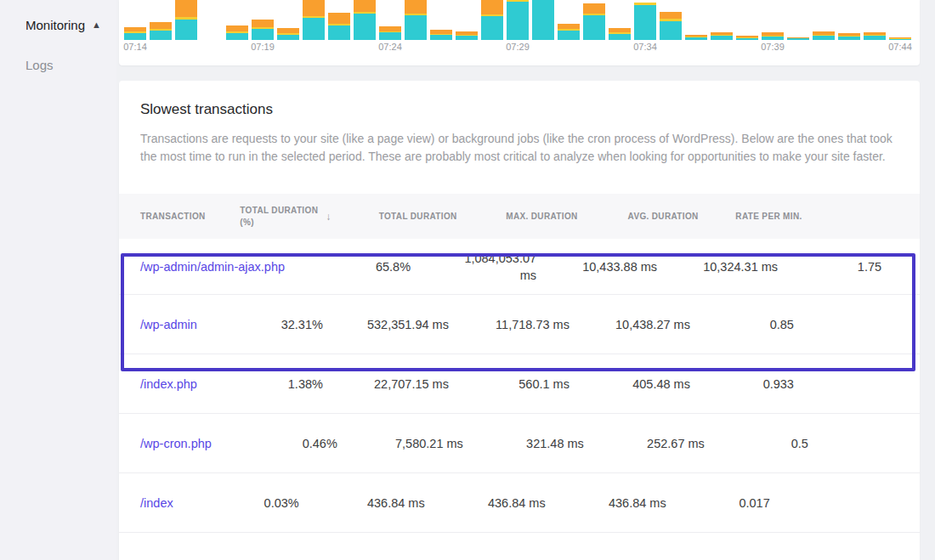 Image resolution: width=935 pixels, height=560 pixels. Describe the element at coordinates (156, 503) in the screenshot. I see `transaction-link: /index` at that location.